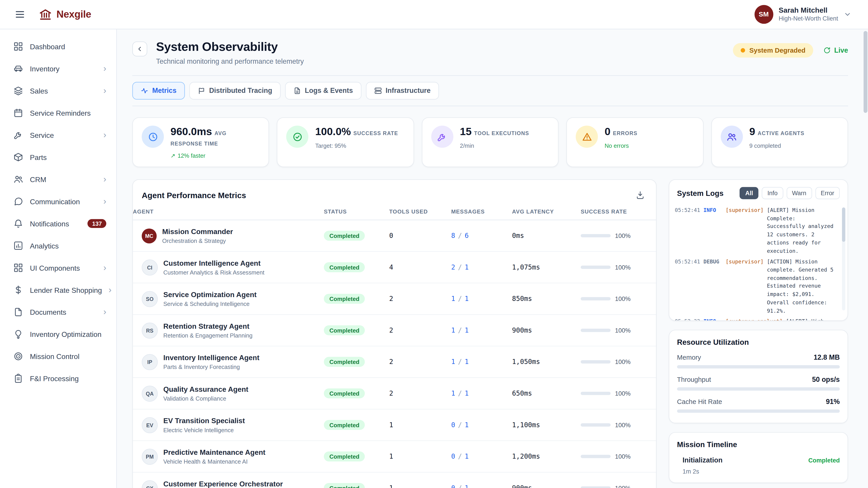 This screenshot has height=488, width=868. What do you see at coordinates (58, 379) in the screenshot?
I see `sidebar-item: F&I Processing` at bounding box center [58, 379].